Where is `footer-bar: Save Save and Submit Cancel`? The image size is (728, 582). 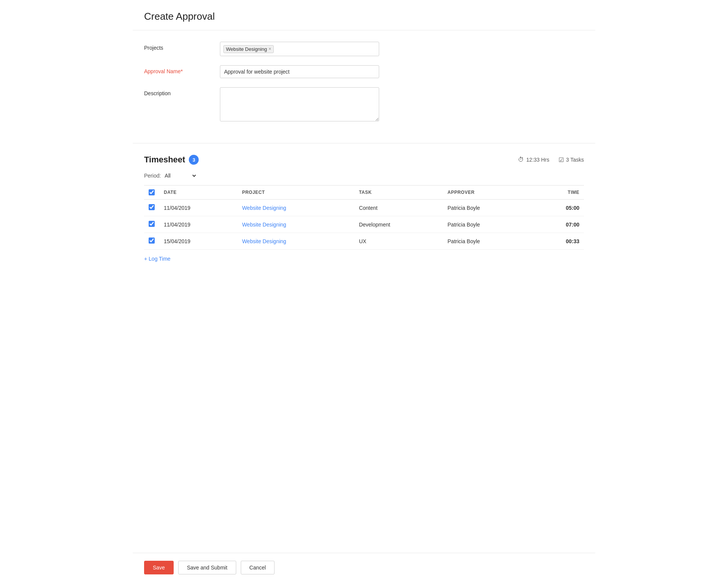
footer-bar: Save Save and Submit Cancel is located at coordinates (364, 568).